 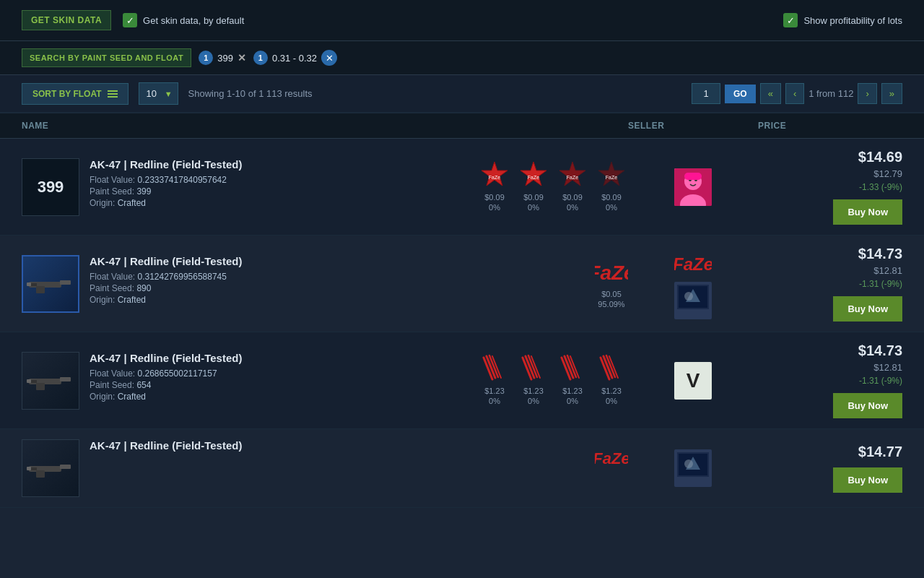 What do you see at coordinates (881, 381) in the screenshot?
I see `price-diff-3: -1.31 (-9%)` at bounding box center [881, 381].